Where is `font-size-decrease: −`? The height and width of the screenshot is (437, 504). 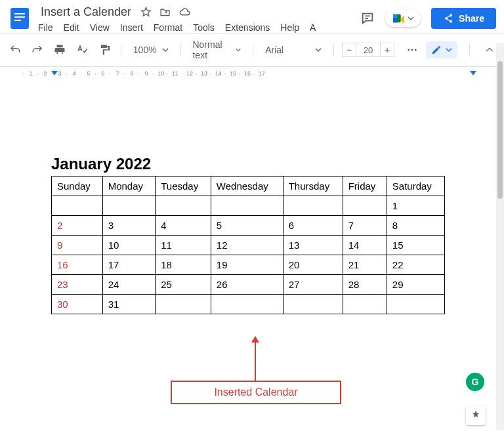
font-size-decrease: − is located at coordinates (349, 50).